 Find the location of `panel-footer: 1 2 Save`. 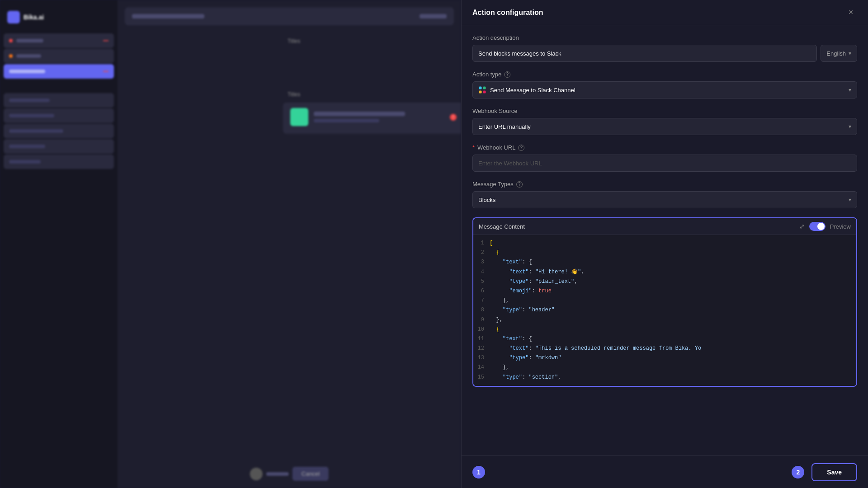

panel-footer: 1 2 Save is located at coordinates (665, 472).